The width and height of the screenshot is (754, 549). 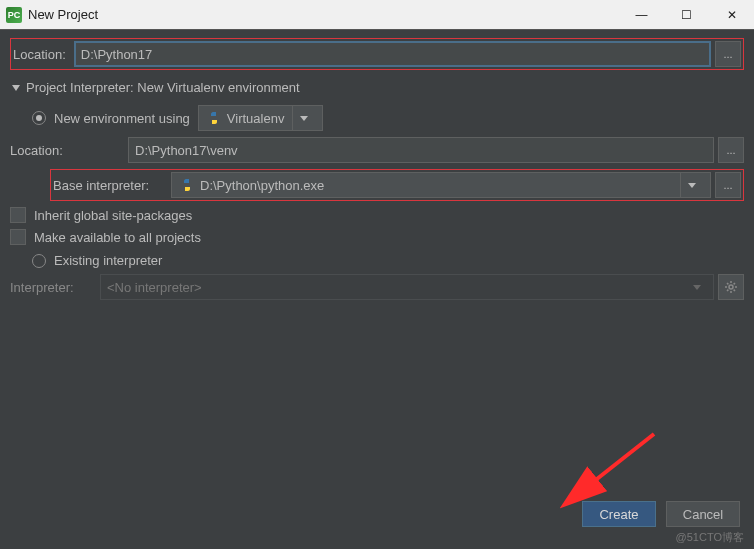 I want to click on base-interpreter-dropdown: D:\Python\python.exe, so click(x=441, y=185).